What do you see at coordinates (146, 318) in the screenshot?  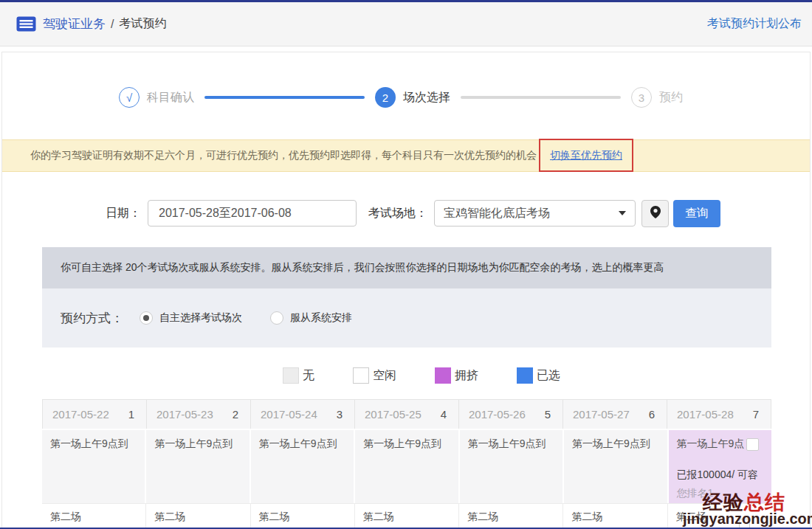 I see `radio-self-select` at bounding box center [146, 318].